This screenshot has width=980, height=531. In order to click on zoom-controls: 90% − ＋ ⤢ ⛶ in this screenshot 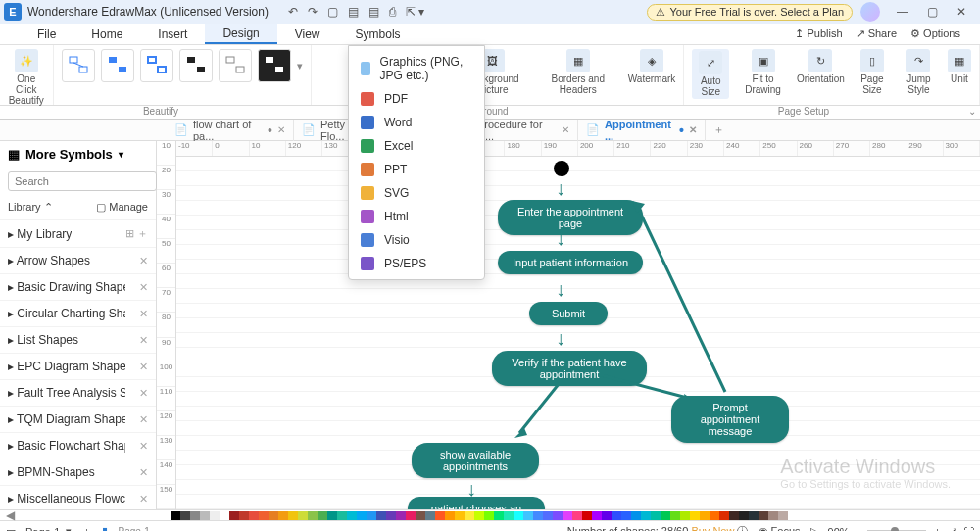, I will do `click(902, 527)`.